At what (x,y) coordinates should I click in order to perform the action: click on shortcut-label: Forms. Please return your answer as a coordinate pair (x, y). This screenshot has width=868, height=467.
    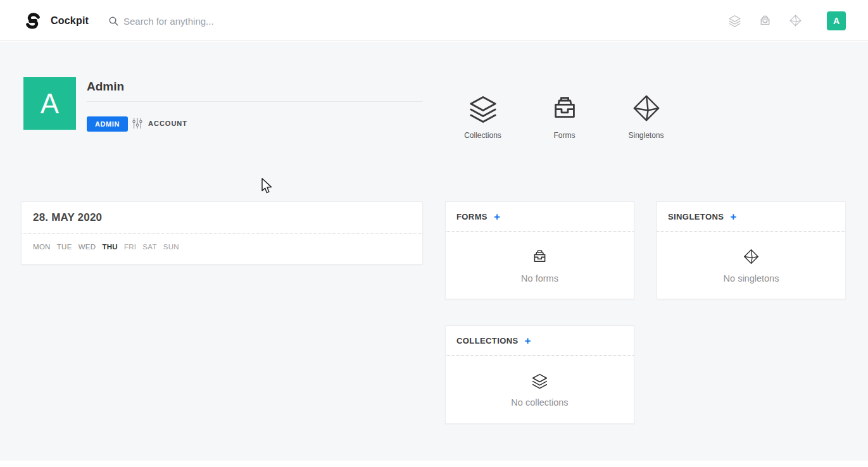
    Looking at the image, I should click on (565, 135).